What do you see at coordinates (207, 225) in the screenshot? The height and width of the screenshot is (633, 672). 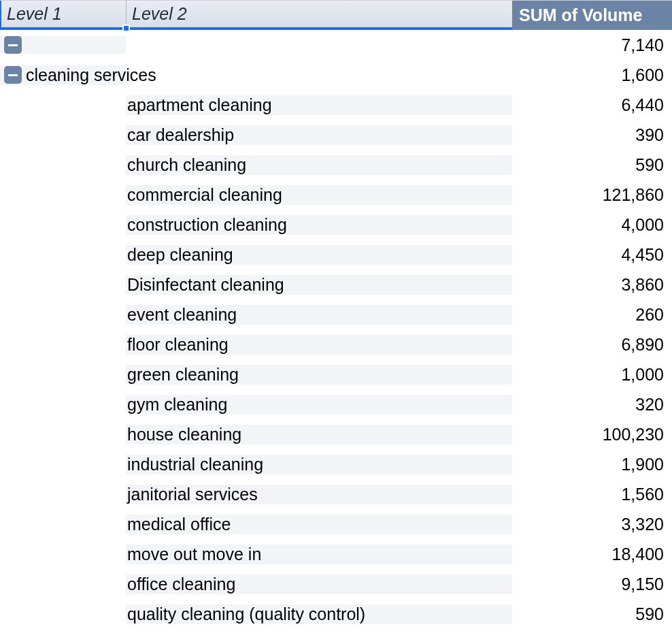 I see `level2-label: construction cleaning` at bounding box center [207, 225].